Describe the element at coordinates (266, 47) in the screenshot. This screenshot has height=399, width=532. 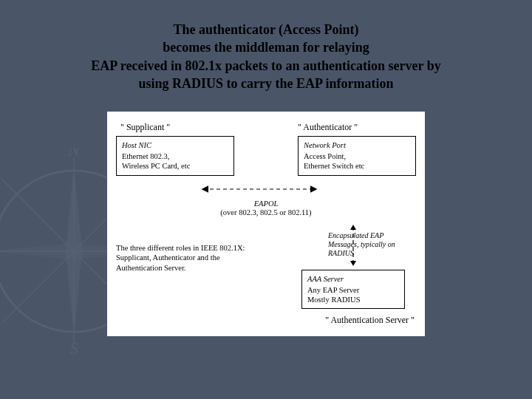
I see `title-line: becomes the middleman for relaying` at that location.